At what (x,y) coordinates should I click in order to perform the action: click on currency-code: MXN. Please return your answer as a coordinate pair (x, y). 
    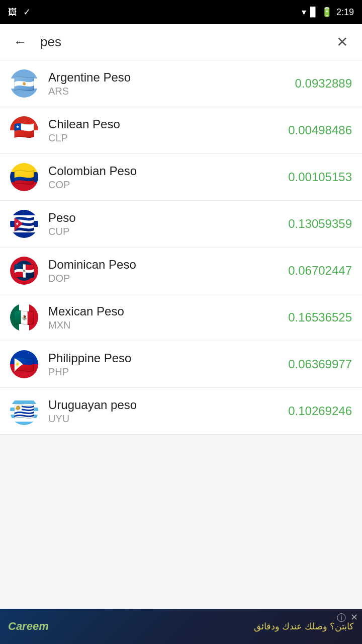
    Looking at the image, I should click on (168, 325).